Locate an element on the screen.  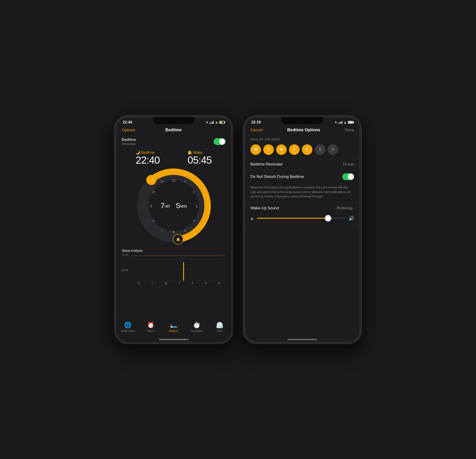
svg-text: 8 is located at coordinates (153, 221).